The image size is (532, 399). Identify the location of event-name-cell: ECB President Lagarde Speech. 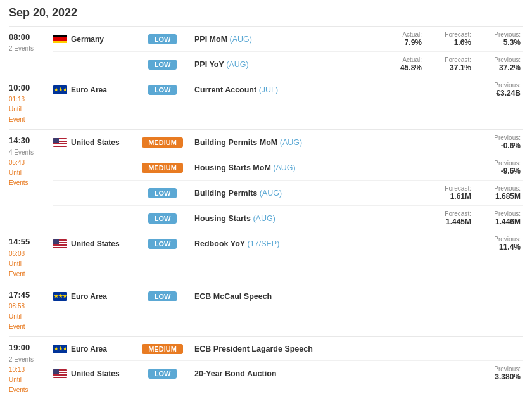
(356, 349).